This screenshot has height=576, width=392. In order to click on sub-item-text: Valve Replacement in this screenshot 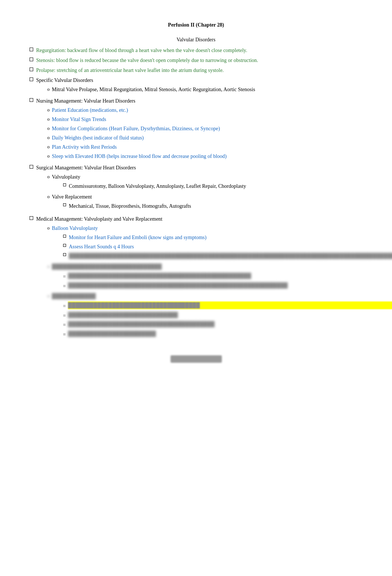, I will do `click(72, 197)`.